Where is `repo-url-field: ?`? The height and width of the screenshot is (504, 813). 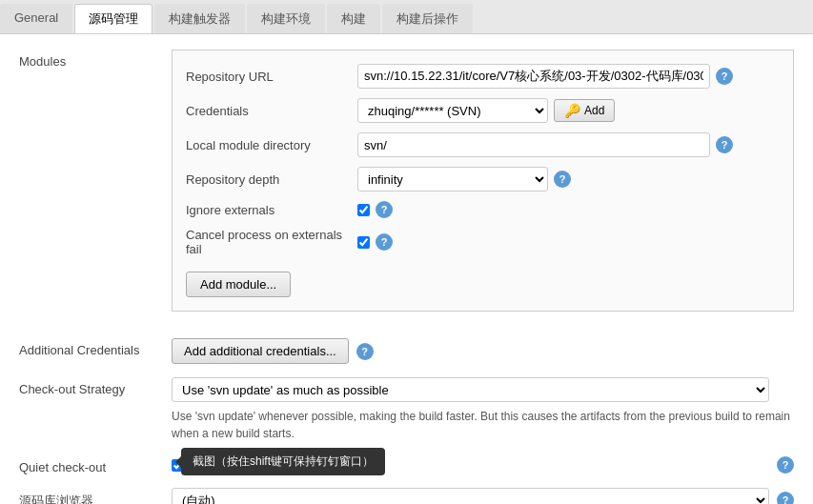 repo-url-field: ? is located at coordinates (568, 76).